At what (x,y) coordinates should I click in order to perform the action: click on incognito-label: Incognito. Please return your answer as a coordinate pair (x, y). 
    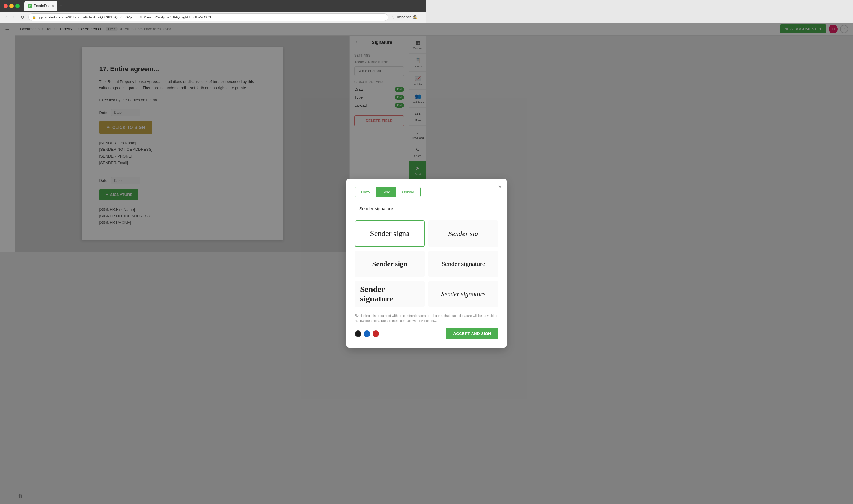
    Looking at the image, I should click on (404, 17).